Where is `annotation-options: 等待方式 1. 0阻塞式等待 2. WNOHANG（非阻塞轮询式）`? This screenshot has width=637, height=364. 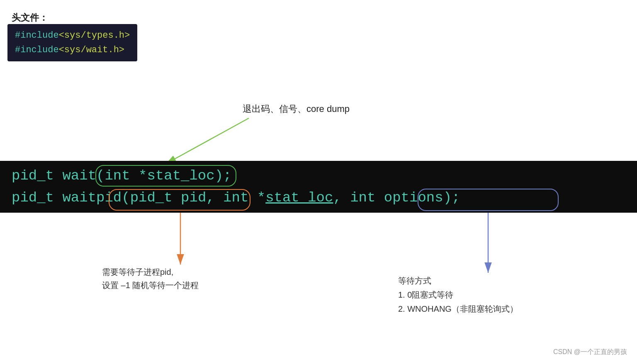
annotation-options: 等待方式 1. 0阻塞式等待 2. WNOHANG（非阻塞轮询式） is located at coordinates (458, 295).